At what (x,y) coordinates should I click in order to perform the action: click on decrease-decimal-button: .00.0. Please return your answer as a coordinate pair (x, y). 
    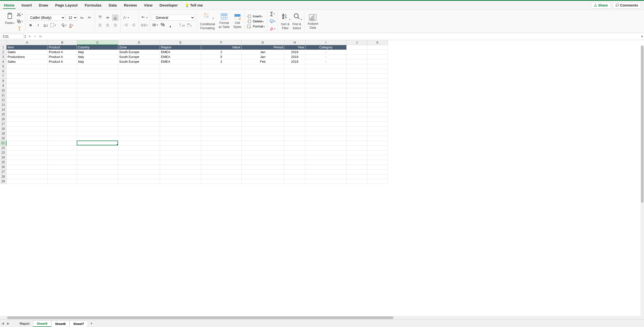
    Looking at the image, I should click on (189, 25).